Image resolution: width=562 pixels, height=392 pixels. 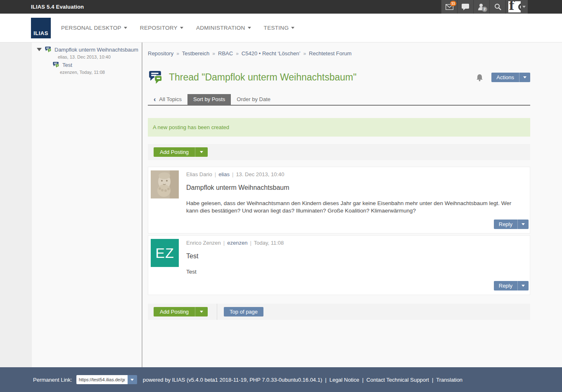 I want to click on page-title: Thread "Dampflok unterm Weihnachtsbaum", so click(x=263, y=78).